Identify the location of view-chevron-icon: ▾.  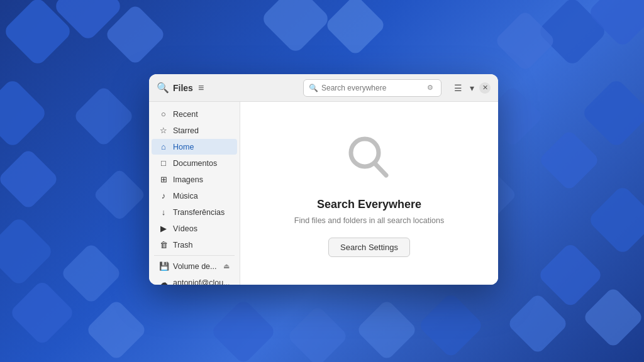
(472, 88).